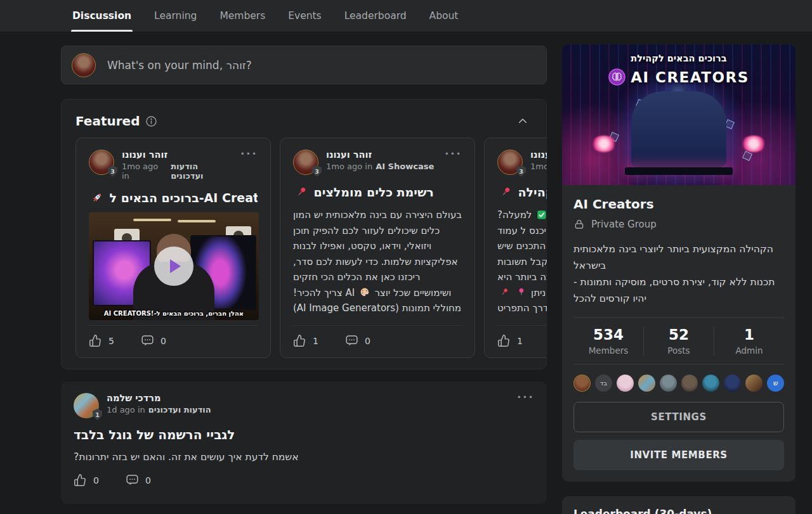 The height and width of the screenshot is (514, 812). What do you see at coordinates (174, 266) in the screenshot?
I see `video-thumbnail: אהלן חברים, ברוכים הבאים ל-AI CREATORS!‎` at bounding box center [174, 266].